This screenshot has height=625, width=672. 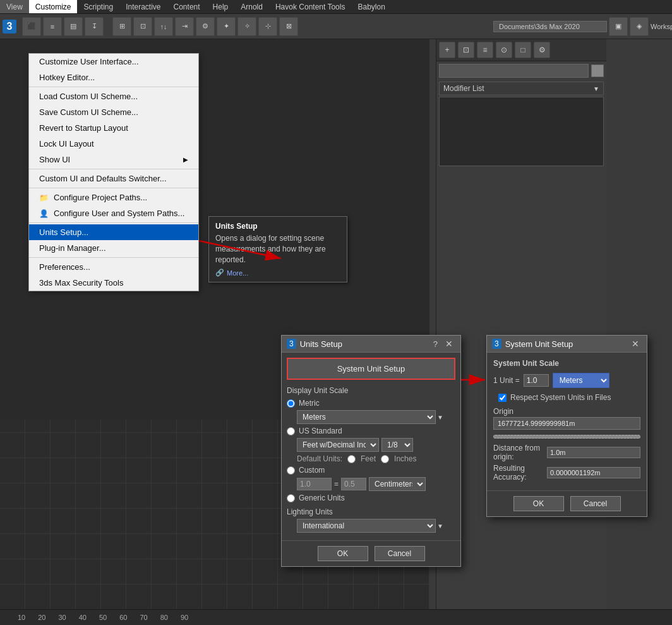 What do you see at coordinates (371, 403) in the screenshot?
I see `metric-option: Metric` at bounding box center [371, 403].